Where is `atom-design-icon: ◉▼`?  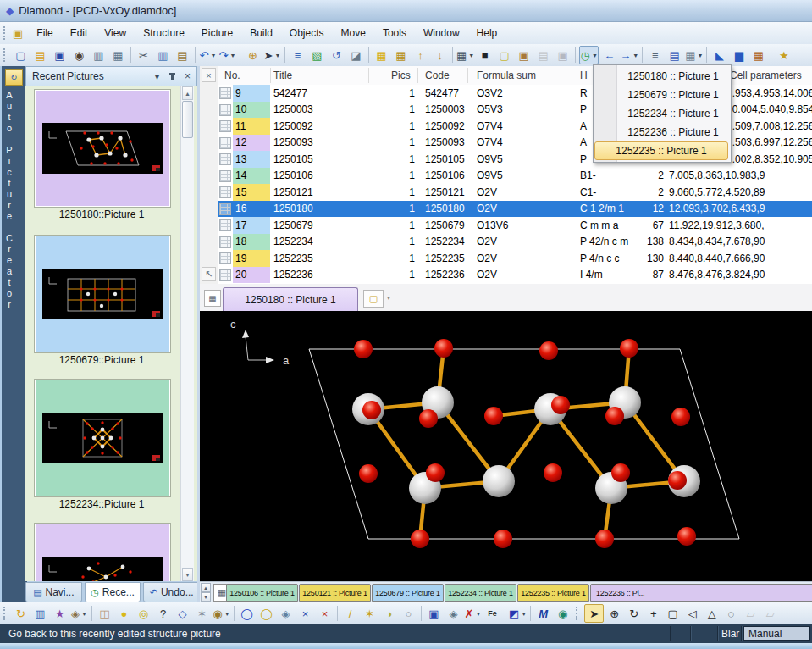
atom-design-icon: ◉▼ is located at coordinates (222, 613).